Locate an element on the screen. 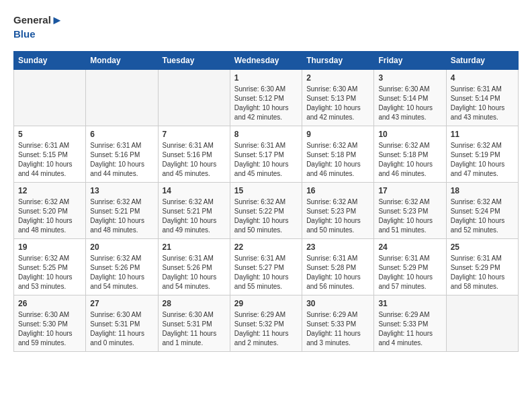 The image size is (532, 411). day-info: Sunrise: 6:31 AM Sunset: 5:28 PM Dayligh… is located at coordinates (338, 273).